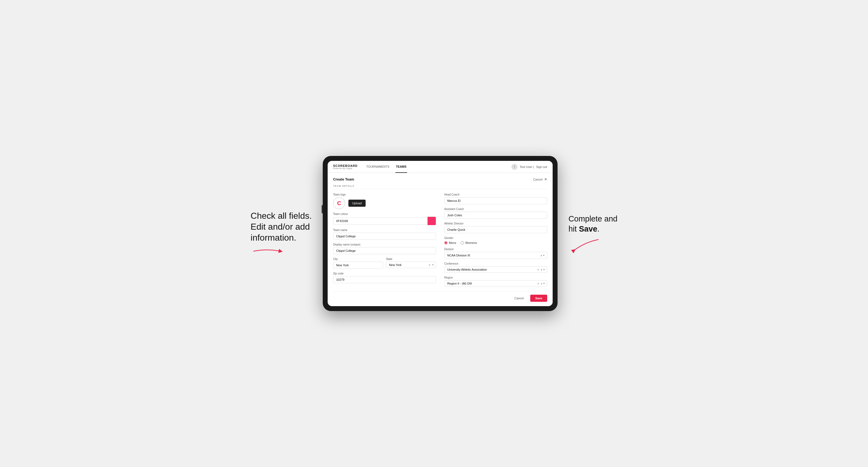 The height and width of the screenshot is (467, 868). I want to click on annotation-right-bold: Save, so click(588, 229).